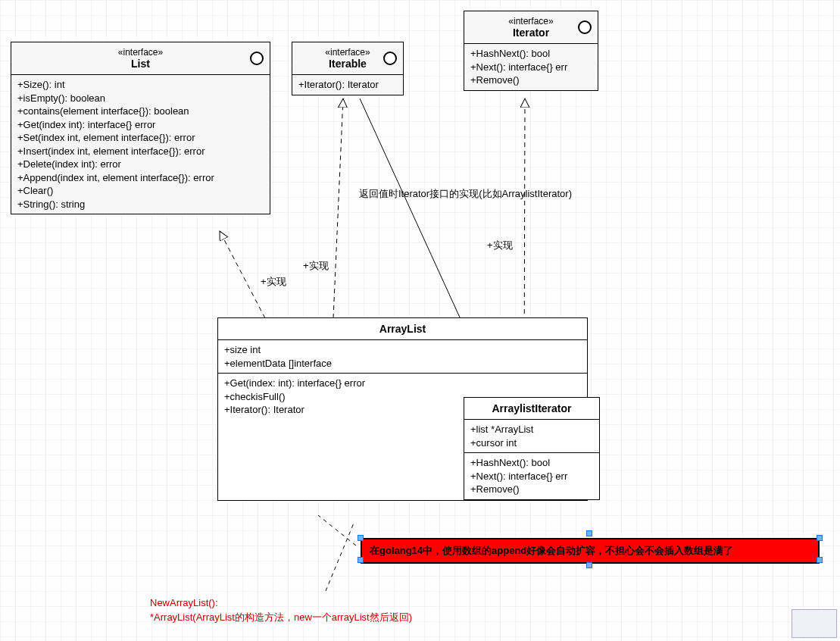 The width and height of the screenshot is (840, 641). What do you see at coordinates (141, 128) in the screenshot?
I see `uml-list-interface: «interface» List +Size(): int +isEmpty()…` at bounding box center [141, 128].